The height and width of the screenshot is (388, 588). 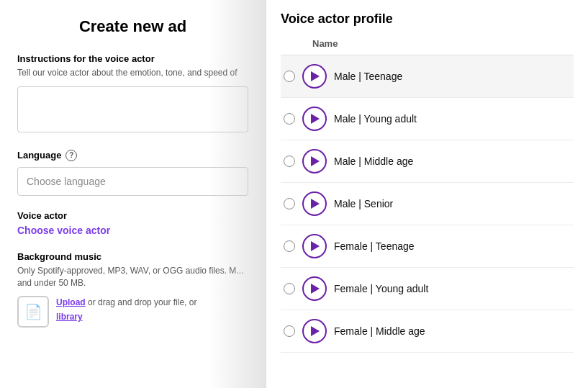 What do you see at coordinates (141, 302) in the screenshot?
I see `upload-text-after: or drag and drop your file, or` at bounding box center [141, 302].